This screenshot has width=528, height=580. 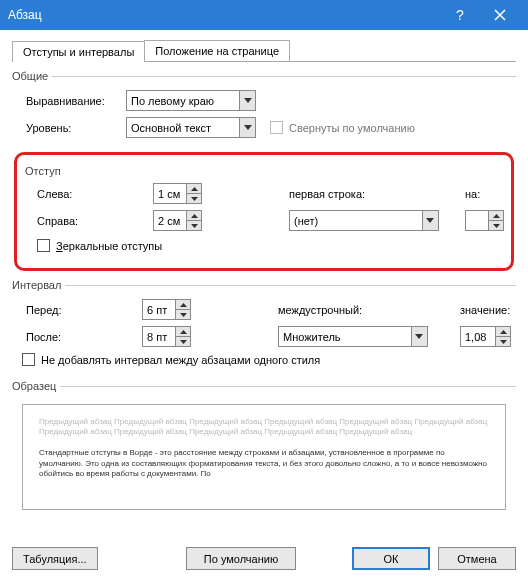 I want to click on indent-left-spinner, so click(x=178, y=194).